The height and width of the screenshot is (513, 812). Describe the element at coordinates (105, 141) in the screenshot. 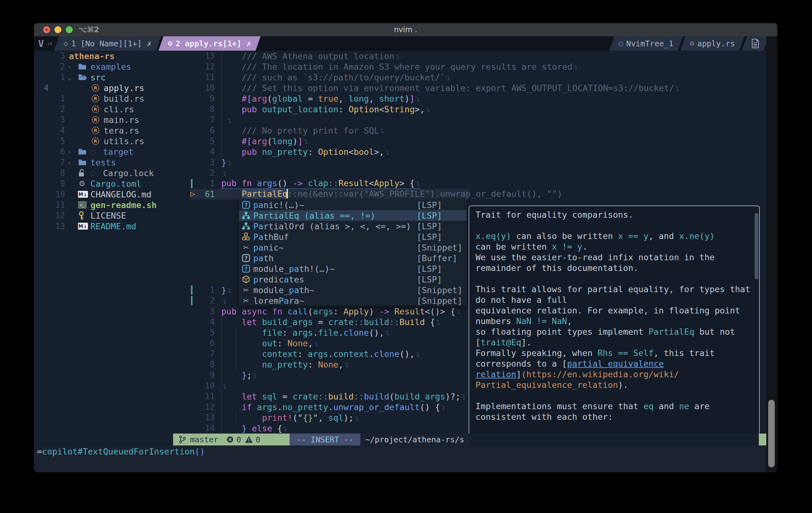

I see `tree-item-utils.rs: 5 Rutils.rs` at that location.